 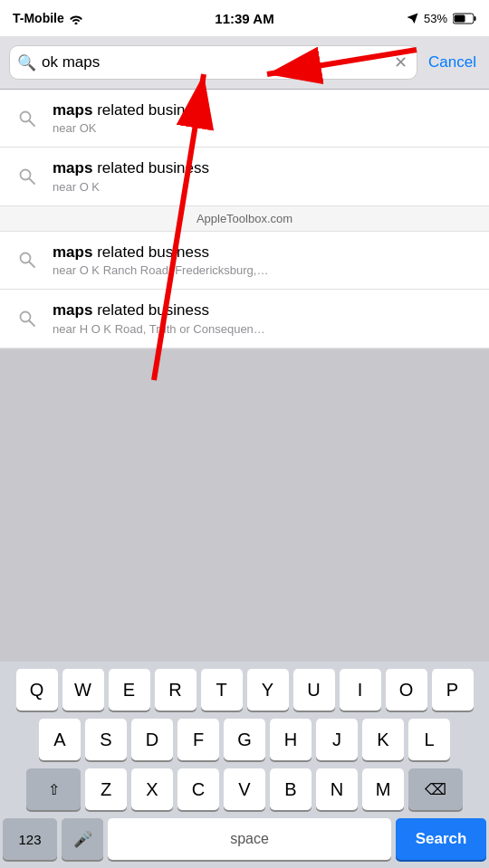 I want to click on key-O: O, so click(x=407, y=690).